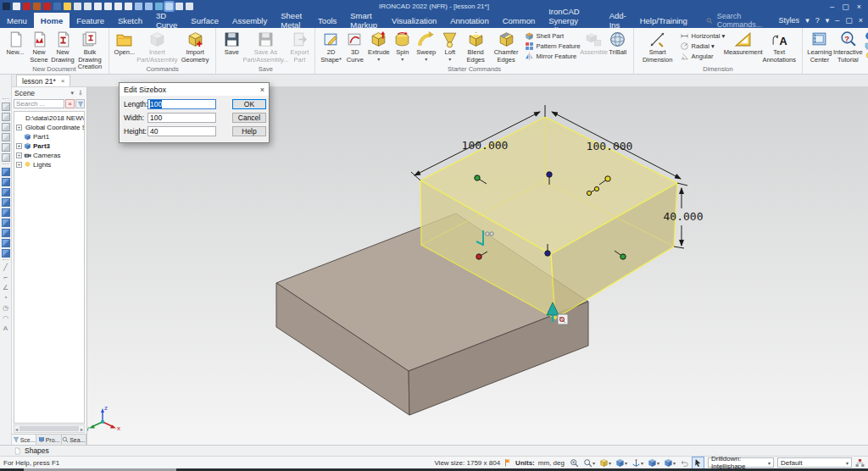 This screenshot has height=471, width=868. I want to click on tab-visualization: Visualization, so click(414, 20).